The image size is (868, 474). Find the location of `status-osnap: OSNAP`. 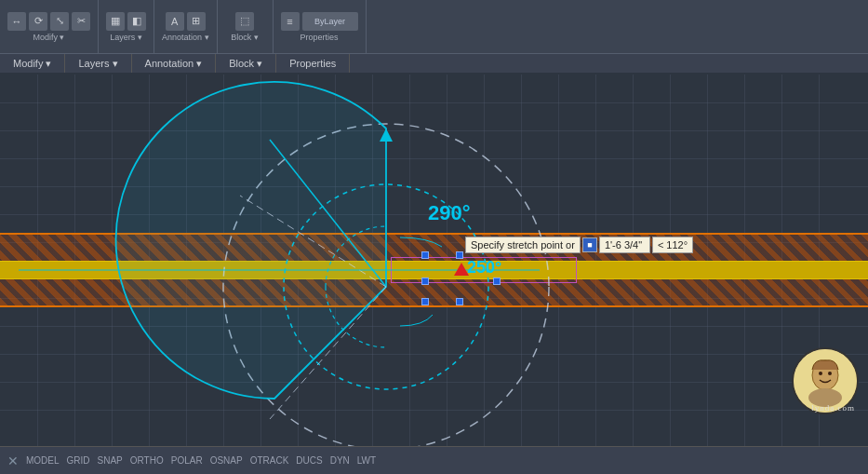

status-osnap: OSNAP is located at coordinates (227, 460).